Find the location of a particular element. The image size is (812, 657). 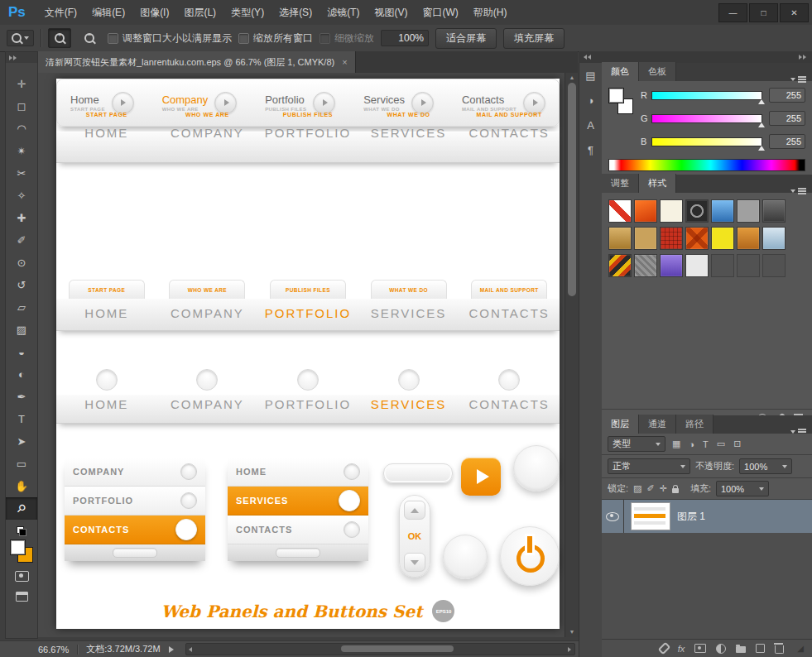

list-item: CONTACTS is located at coordinates (298, 530).